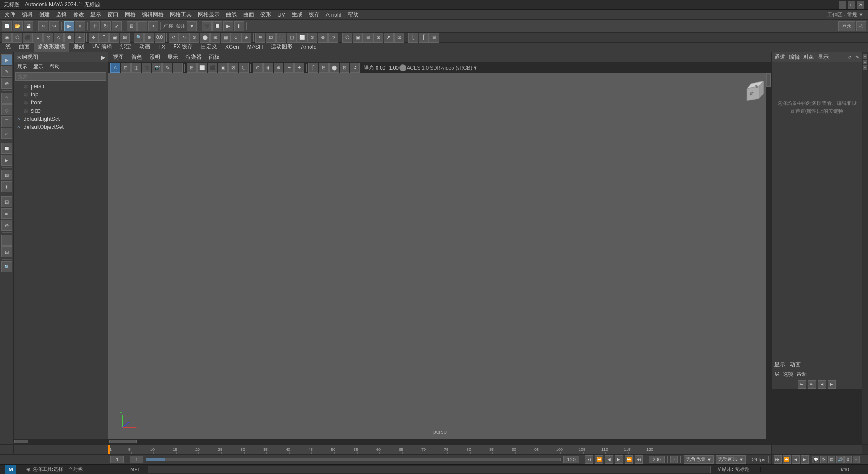  What do you see at coordinates (344, 68) in the screenshot?
I see `vp-btn21: ⊡` at bounding box center [344, 68].